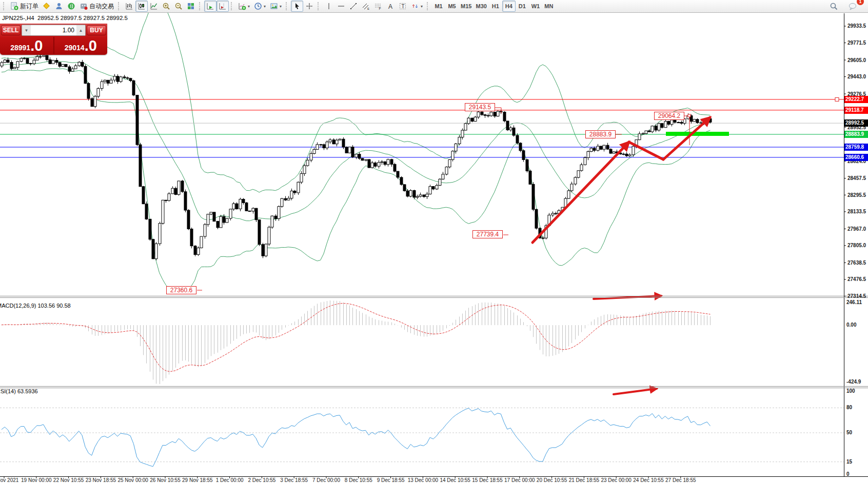 The width and height of the screenshot is (868, 483). I want to click on svg-text: 0.00, so click(852, 325).